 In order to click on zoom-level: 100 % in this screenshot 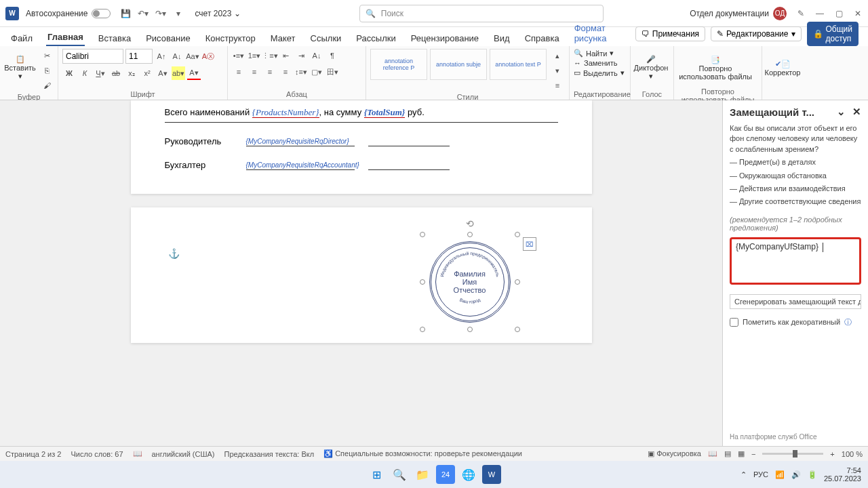, I will do `click(852, 454)`.